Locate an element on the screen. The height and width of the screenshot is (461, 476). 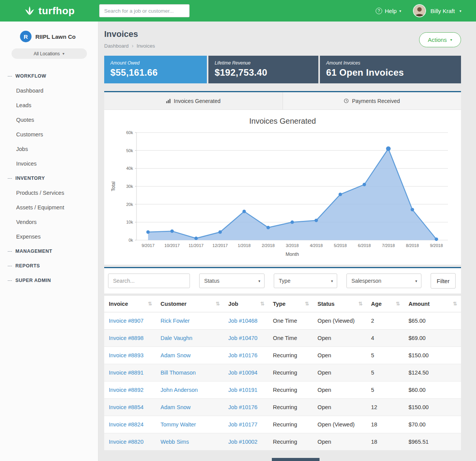
cell-invoice: Invoice #8892 is located at coordinates (130, 390).